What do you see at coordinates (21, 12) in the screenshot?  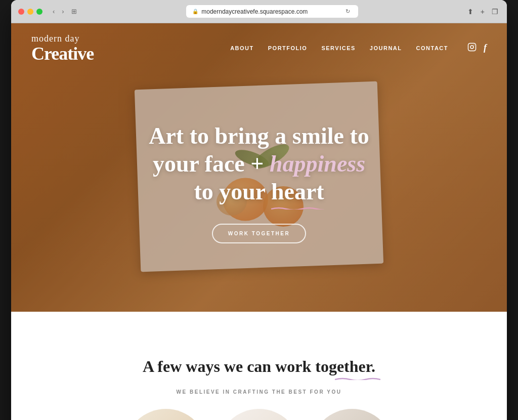 I see `close-button` at bounding box center [21, 12].